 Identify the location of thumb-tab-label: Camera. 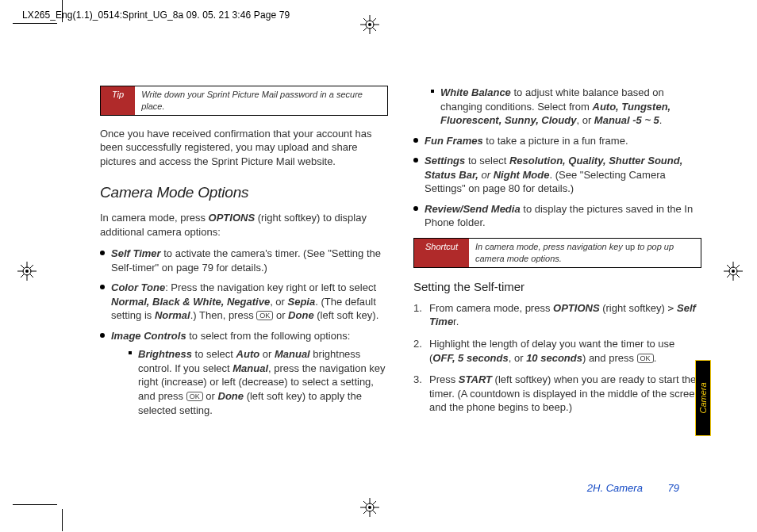
(703, 398).